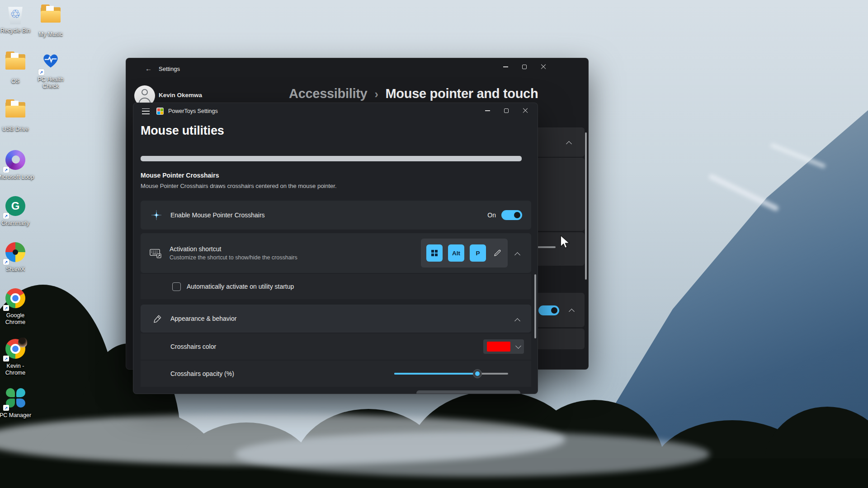 This screenshot has width=868, height=488. I want to click on autostart-checkbox, so click(176, 286).